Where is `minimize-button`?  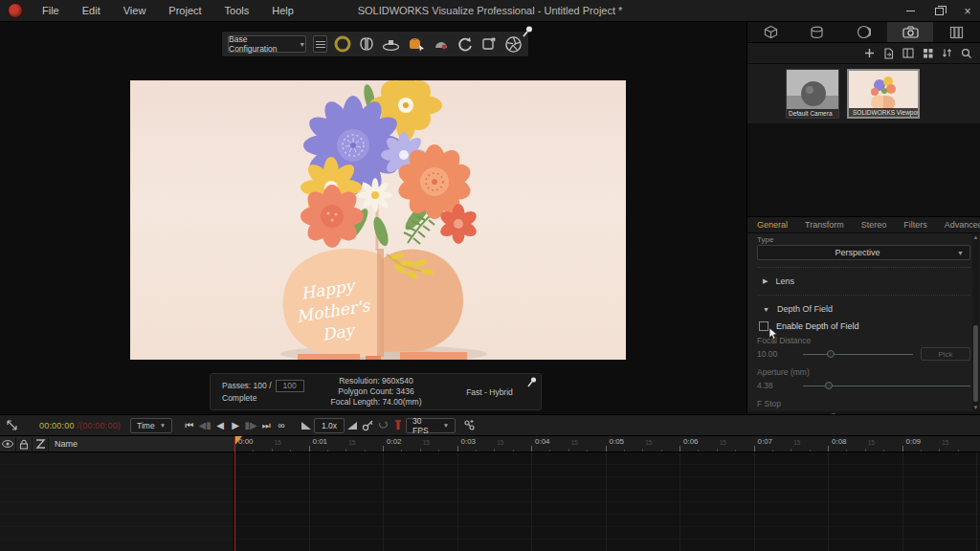
minimize-button is located at coordinates (910, 11).